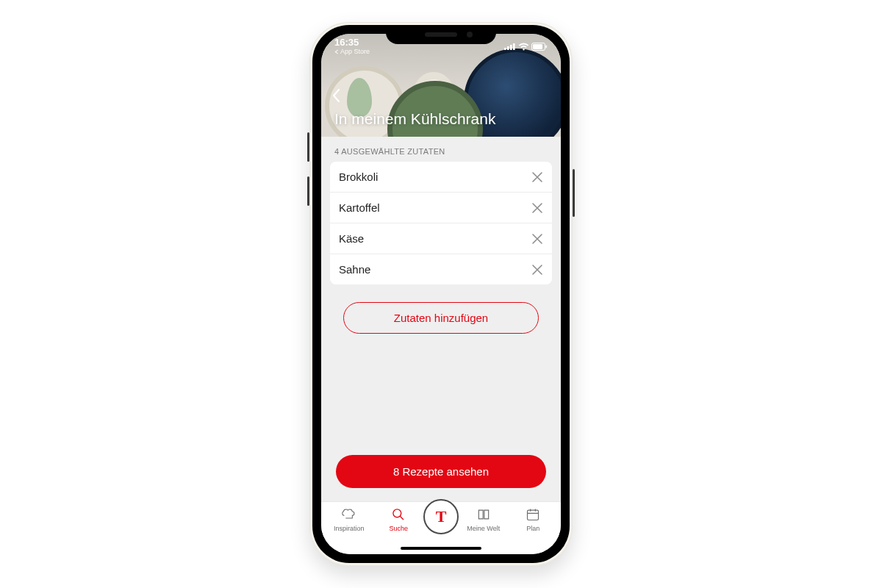 This screenshot has height=588, width=882. What do you see at coordinates (399, 519) in the screenshot?
I see `tab-suche: Suche` at bounding box center [399, 519].